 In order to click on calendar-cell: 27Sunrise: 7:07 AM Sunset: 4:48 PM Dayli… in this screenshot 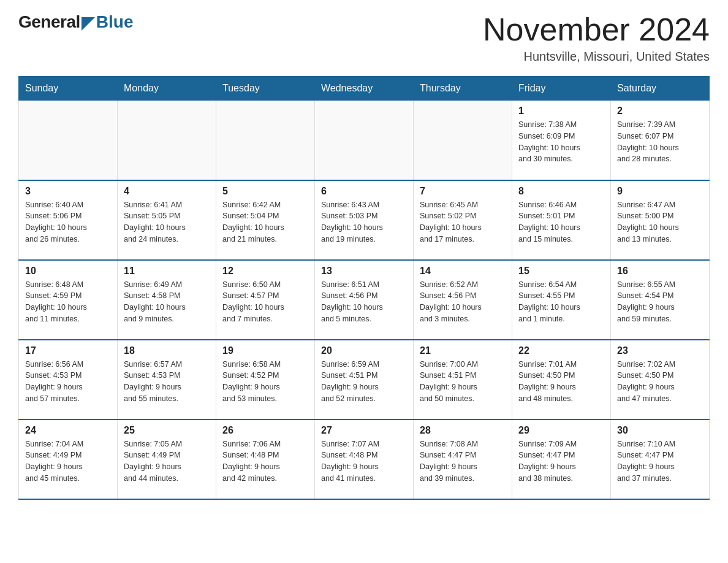, I will do `click(364, 459)`.